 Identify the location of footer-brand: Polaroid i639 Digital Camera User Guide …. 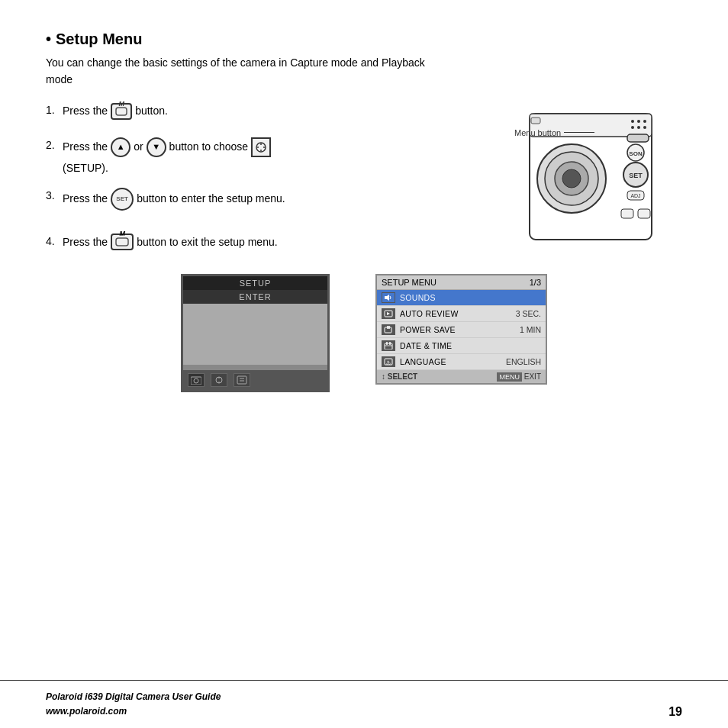
(133, 704).